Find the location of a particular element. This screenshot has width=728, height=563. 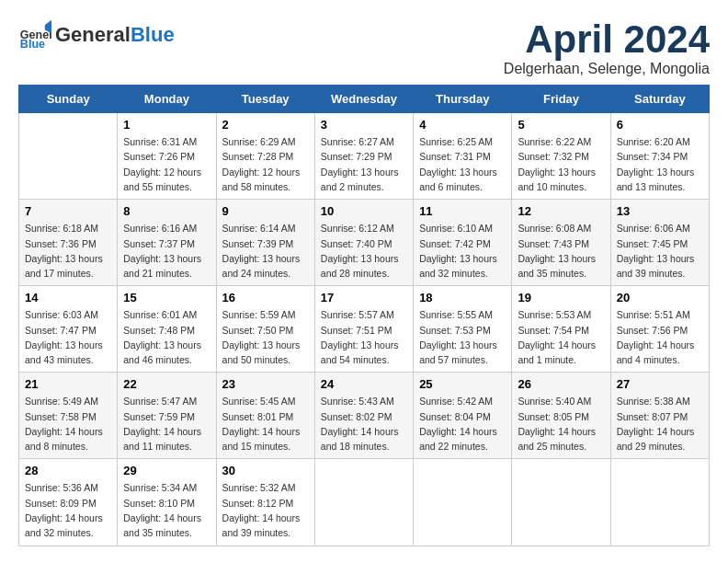

date-number: 24 is located at coordinates (364, 385).